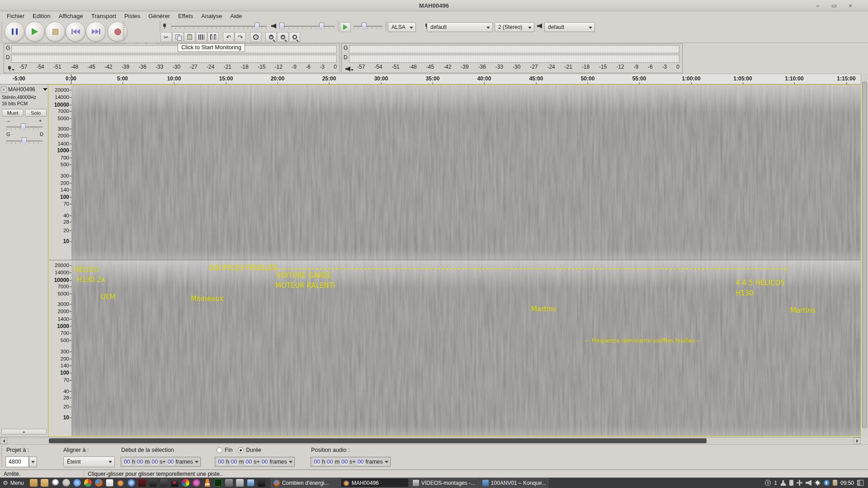 The width and height of the screenshot is (868, 488). What do you see at coordinates (96, 32) in the screenshot?
I see `skip-end-button` at bounding box center [96, 32].